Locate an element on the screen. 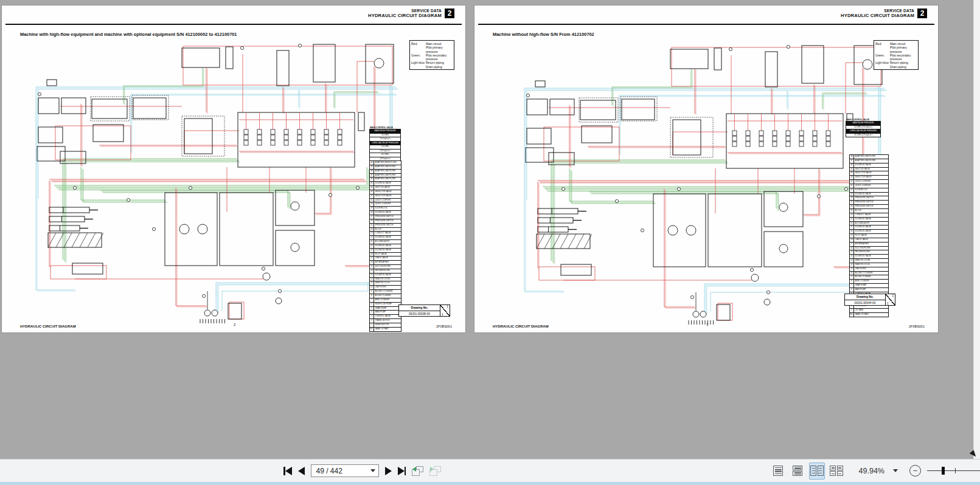 The width and height of the screenshot is (980, 485). component-row: 18CHECK VALVE is located at coordinates (869, 239).